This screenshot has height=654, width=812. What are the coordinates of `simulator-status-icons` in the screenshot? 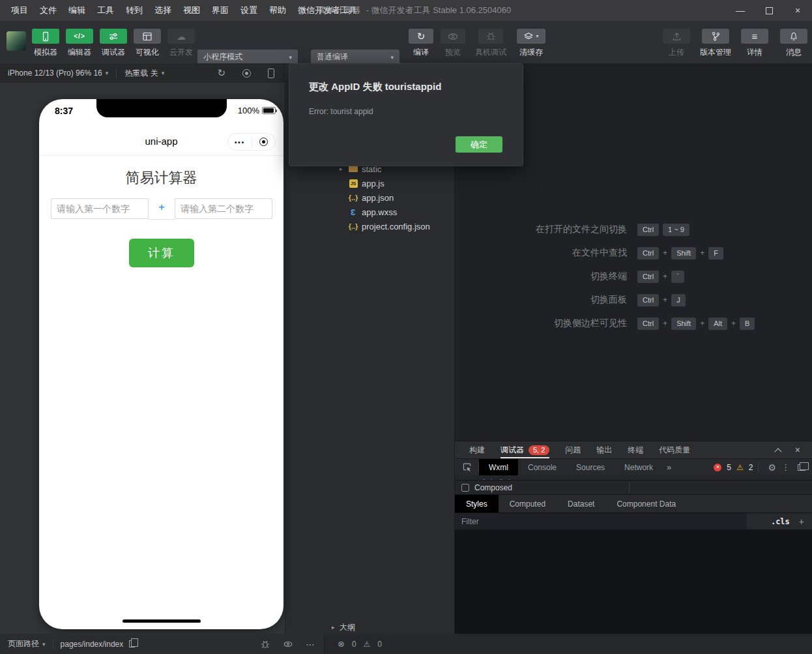 It's located at (288, 644).